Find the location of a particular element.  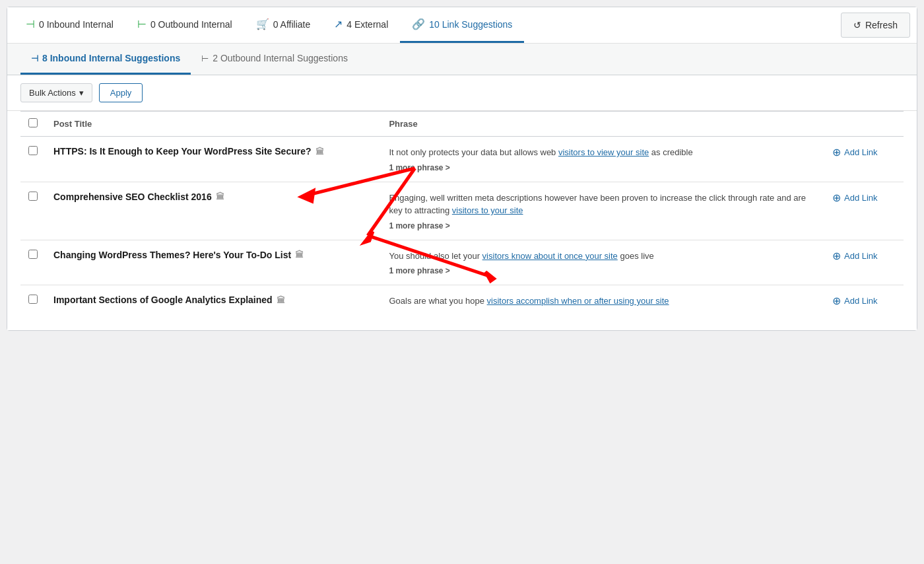

trash-icon-0: 🏛 is located at coordinates (319, 152).